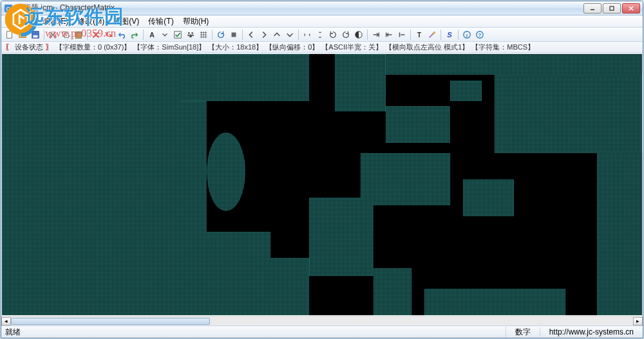  What do you see at coordinates (592, 8) in the screenshot?
I see `minimize-button` at bounding box center [592, 8].